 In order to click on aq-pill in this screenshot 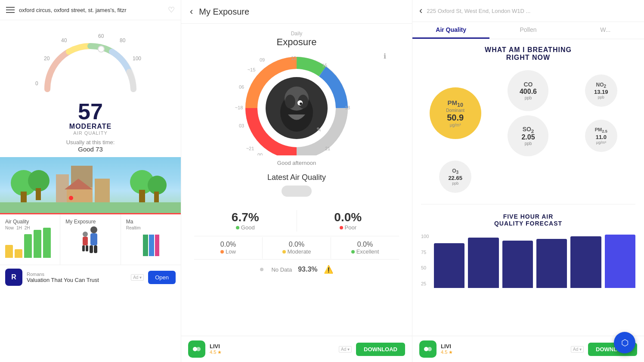, I will do `click(297, 191)`.